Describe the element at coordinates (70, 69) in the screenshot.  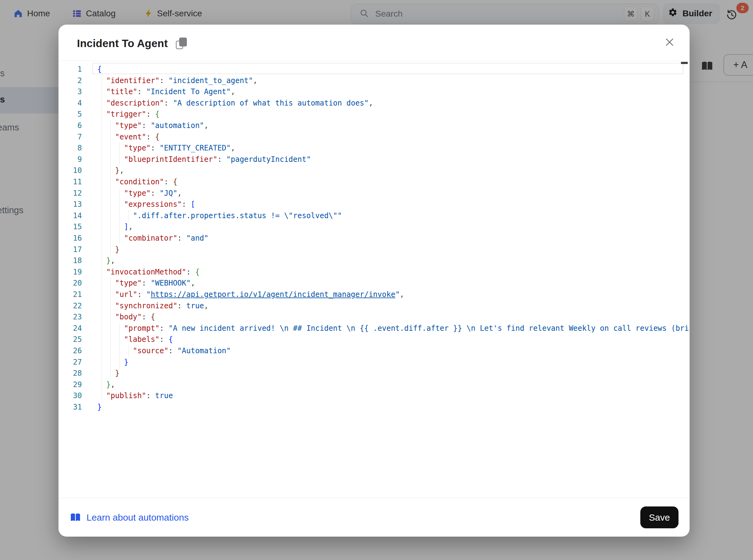
I see `line-number: 1` at that location.